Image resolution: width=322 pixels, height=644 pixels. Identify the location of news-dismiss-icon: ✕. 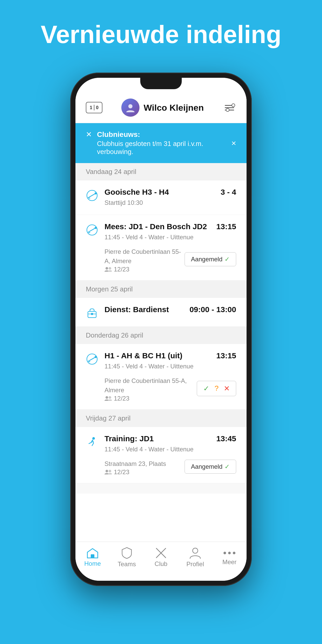
(89, 135).